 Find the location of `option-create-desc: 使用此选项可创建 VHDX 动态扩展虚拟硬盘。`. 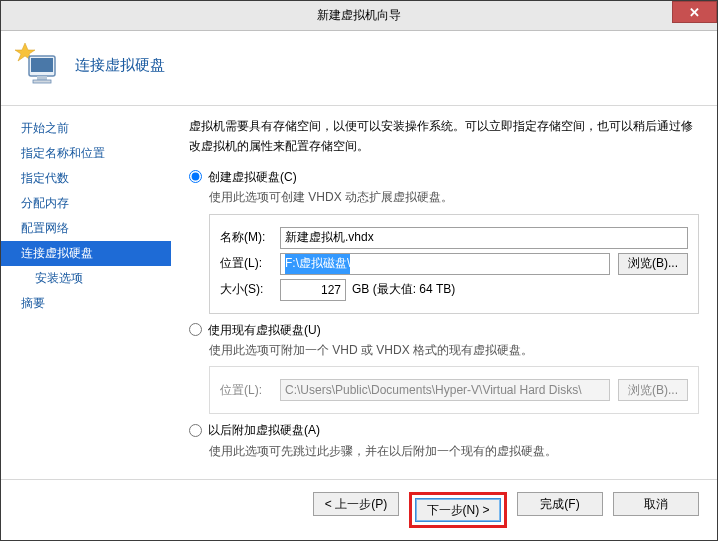

option-create-desc: 使用此选项可创建 VHDX 动态扩展虚拟硬盘。 is located at coordinates (444, 197).